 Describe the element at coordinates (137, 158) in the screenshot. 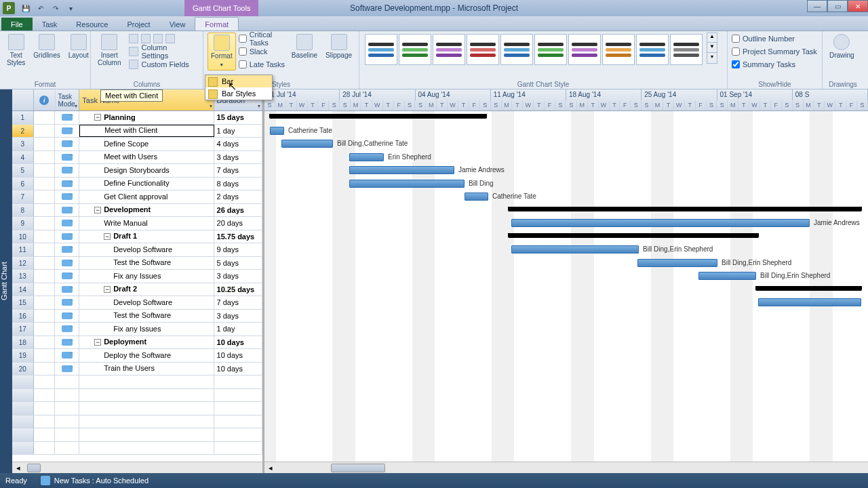

I see `table-row: 4Meet with Users3 days` at that location.